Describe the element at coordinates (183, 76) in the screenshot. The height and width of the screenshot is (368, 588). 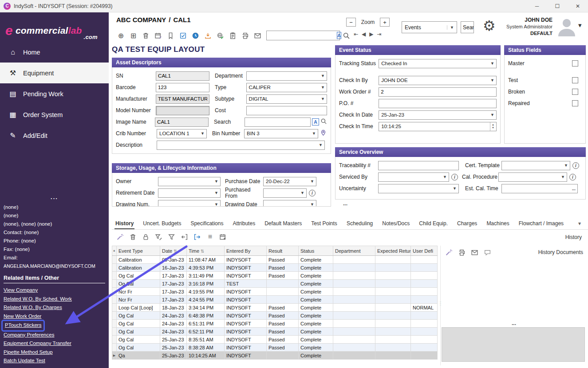
I see `sn-field` at that location.